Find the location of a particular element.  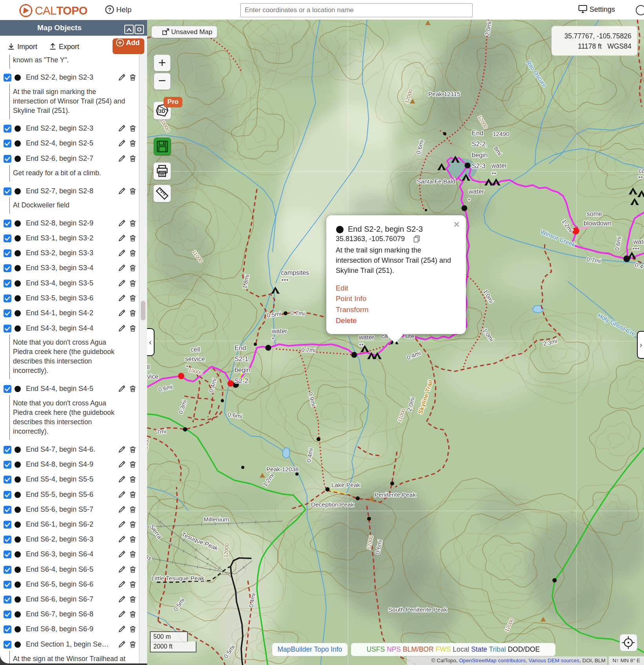

svg-text: ll is located at coordinates (148, 367).